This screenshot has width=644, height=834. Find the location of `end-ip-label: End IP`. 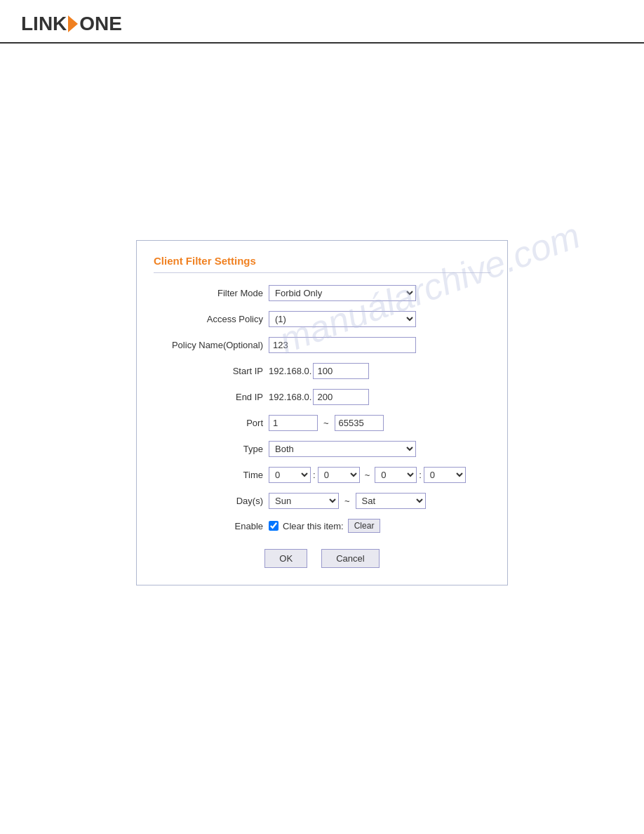

end-ip-label: End IP is located at coordinates (210, 397).